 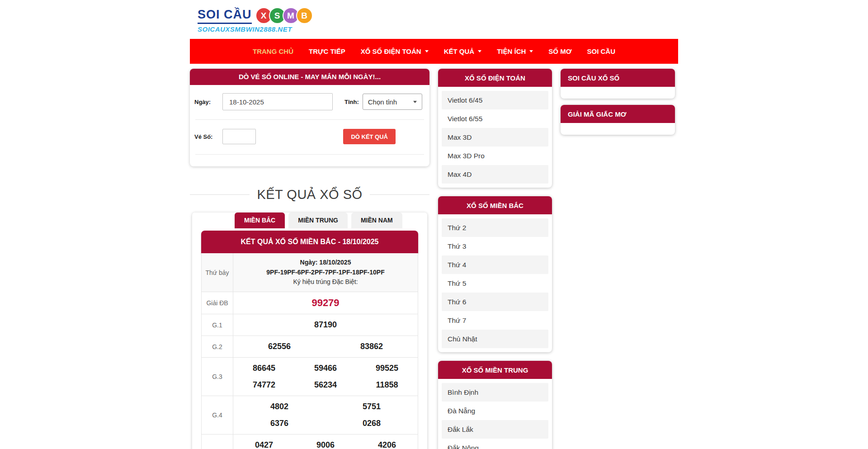 I want to click on sidebar-item-thu-6: Thứ 6, so click(x=495, y=302).